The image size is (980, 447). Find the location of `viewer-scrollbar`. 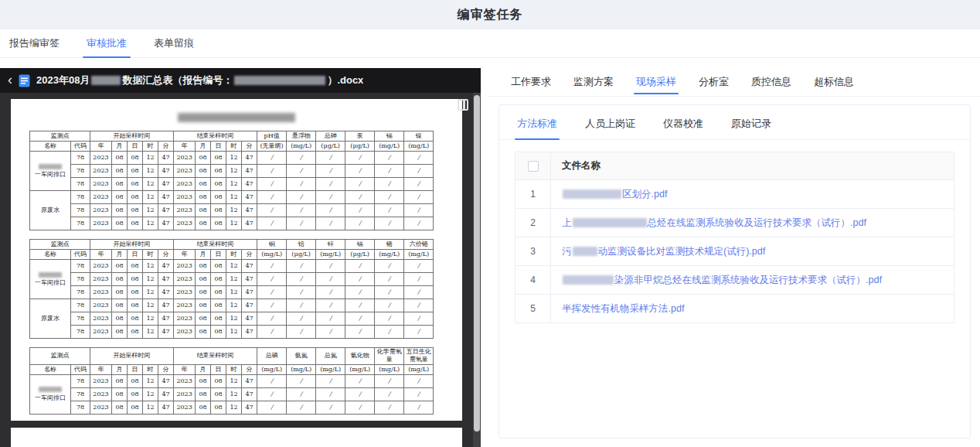

viewer-scrollbar is located at coordinates (477, 270).